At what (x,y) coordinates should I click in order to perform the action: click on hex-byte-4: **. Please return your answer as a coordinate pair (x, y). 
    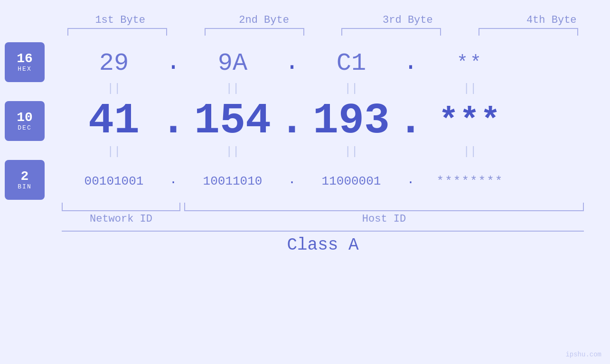
    Looking at the image, I should click on (470, 62).